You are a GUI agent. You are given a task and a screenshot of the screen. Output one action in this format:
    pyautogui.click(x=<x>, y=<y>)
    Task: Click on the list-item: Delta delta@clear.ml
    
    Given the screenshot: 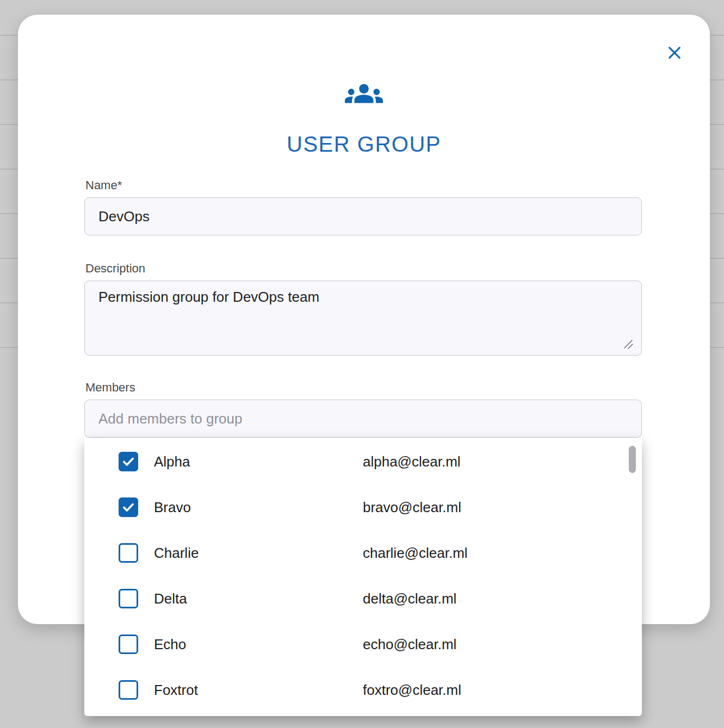 What is the action you would take?
    pyautogui.click(x=363, y=599)
    